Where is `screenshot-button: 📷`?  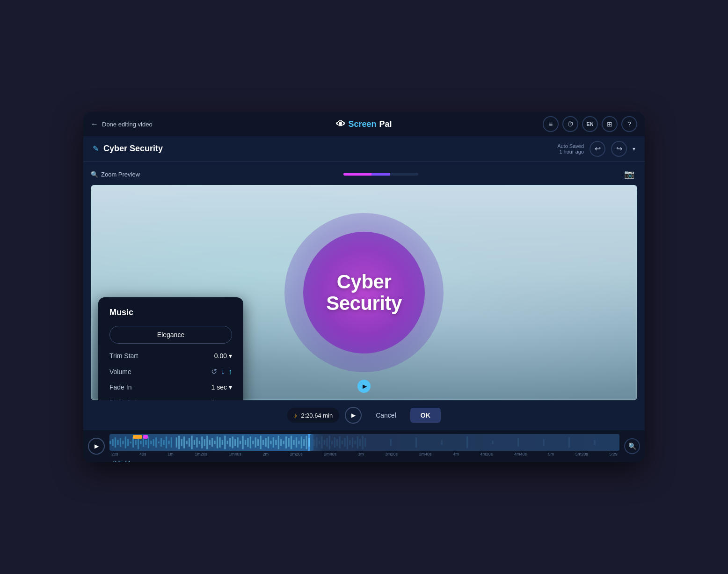 screenshot-button: 📷 is located at coordinates (629, 174).